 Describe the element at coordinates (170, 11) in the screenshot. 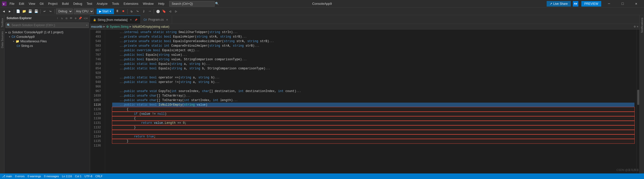

I see `nav-bookmark-2: ◁` at that location.